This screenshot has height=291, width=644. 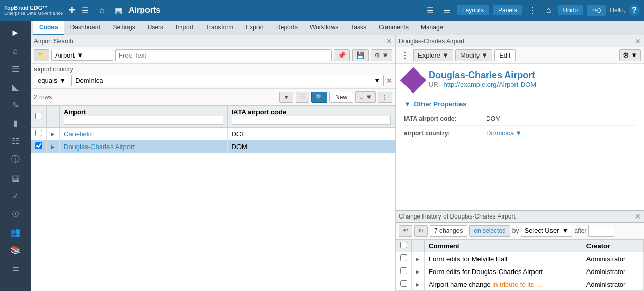 What do you see at coordinates (421, 231) in the screenshot?
I see `ch-refresh-button: ↻` at bounding box center [421, 231].